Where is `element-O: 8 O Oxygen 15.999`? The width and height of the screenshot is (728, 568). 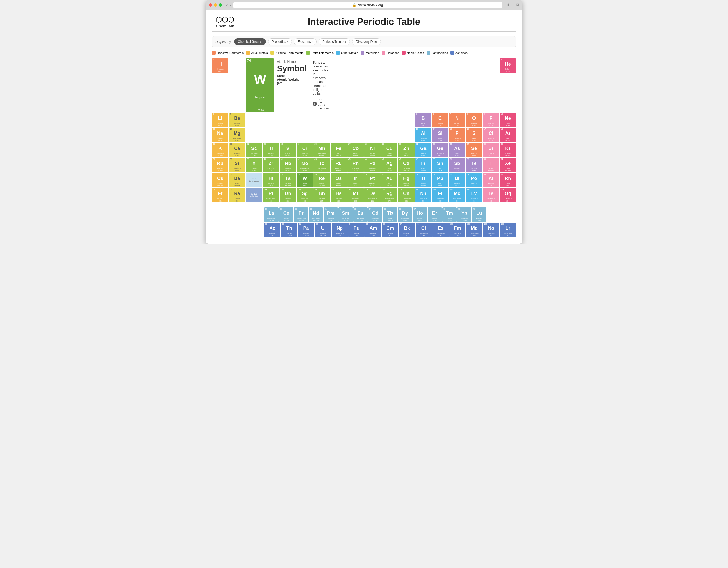
element-O: 8 O Oxygen 15.999 is located at coordinates (474, 120).